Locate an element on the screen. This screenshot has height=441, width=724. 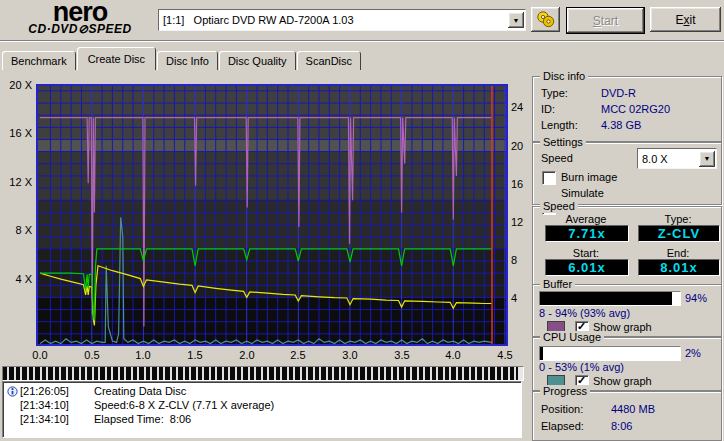
y-axis-label: 4 X is located at coordinates (17, 279).